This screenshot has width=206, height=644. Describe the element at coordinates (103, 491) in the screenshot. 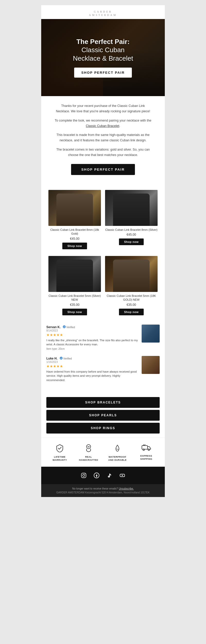

I see `bottom-footer: No longer want to receive these emails? …` at that location.